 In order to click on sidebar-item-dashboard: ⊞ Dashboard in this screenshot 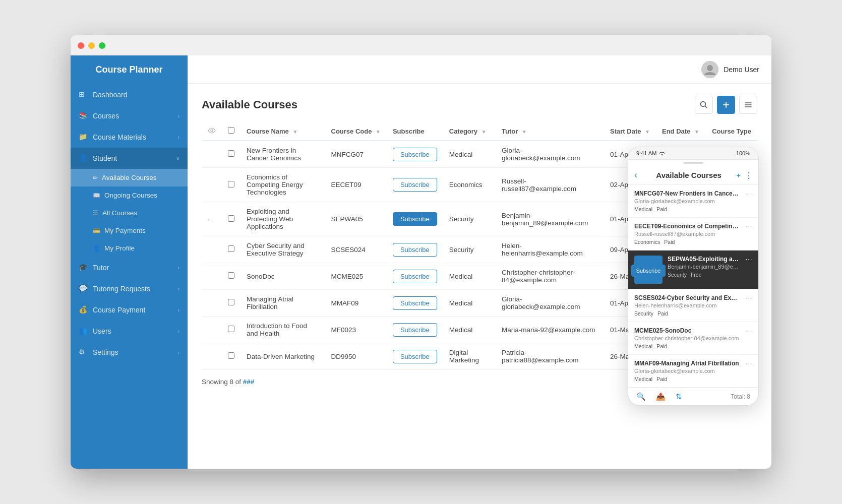, I will do `click(129, 95)`.